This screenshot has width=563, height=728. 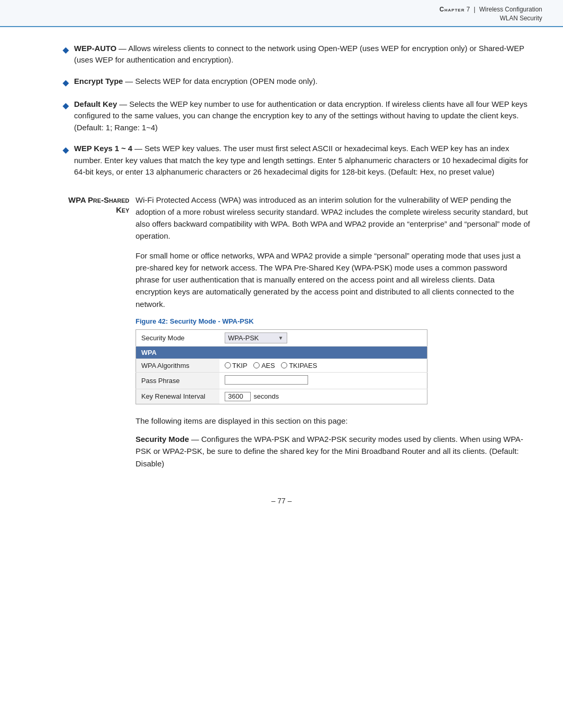 I want to click on radio-label-aes: AES, so click(x=268, y=366).